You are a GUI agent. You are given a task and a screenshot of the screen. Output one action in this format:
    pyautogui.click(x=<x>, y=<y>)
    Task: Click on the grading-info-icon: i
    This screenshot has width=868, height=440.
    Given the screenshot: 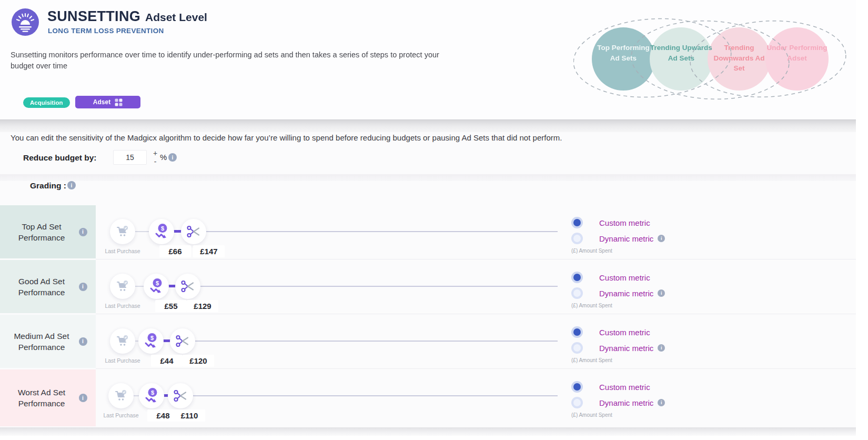 What is the action you would take?
    pyautogui.click(x=72, y=185)
    